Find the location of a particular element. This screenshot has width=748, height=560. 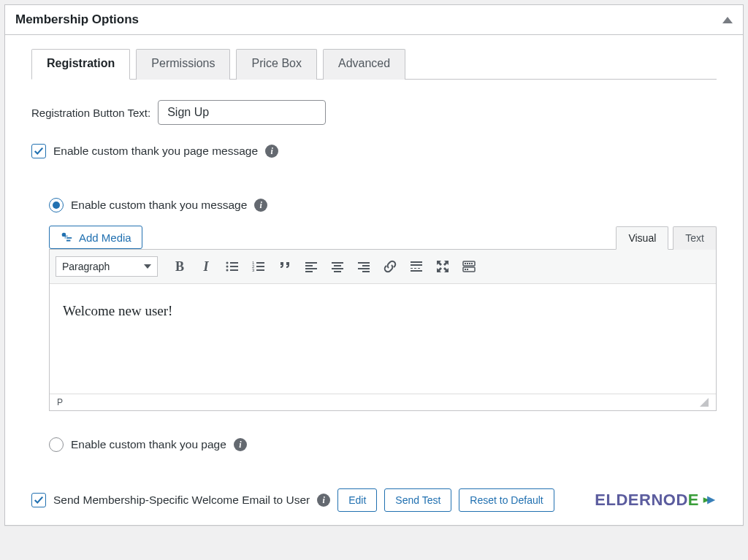

tab-registration: Registration is located at coordinates (80, 64).